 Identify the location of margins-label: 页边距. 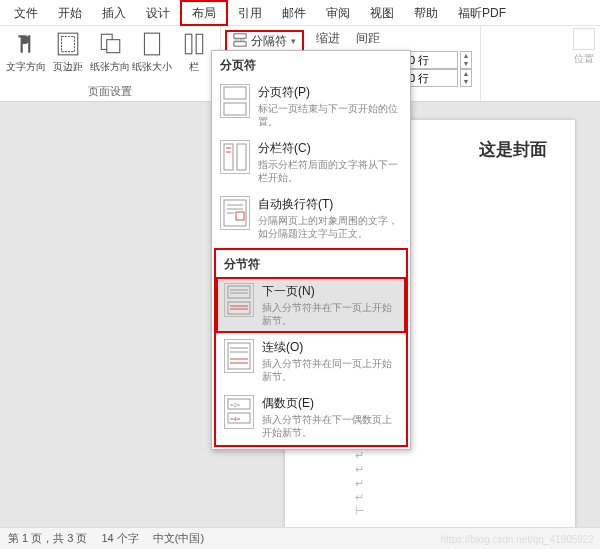
(68, 67).